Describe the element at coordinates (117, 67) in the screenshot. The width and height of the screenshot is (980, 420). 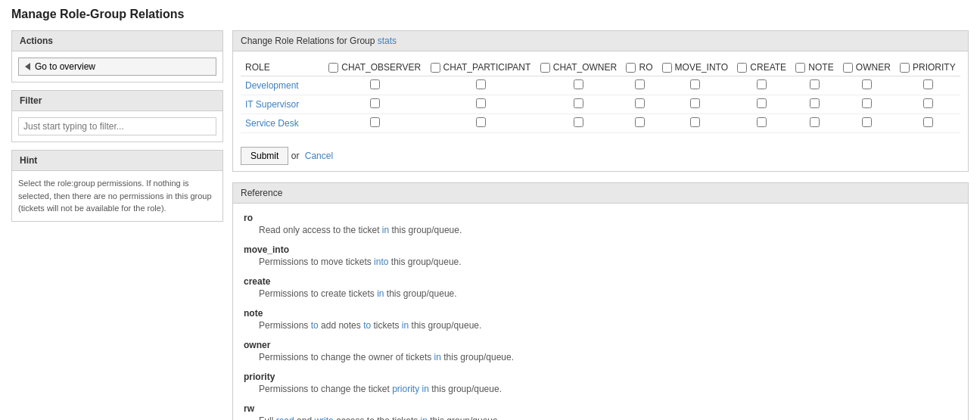
I see `actions-body: Go to overview` at that location.